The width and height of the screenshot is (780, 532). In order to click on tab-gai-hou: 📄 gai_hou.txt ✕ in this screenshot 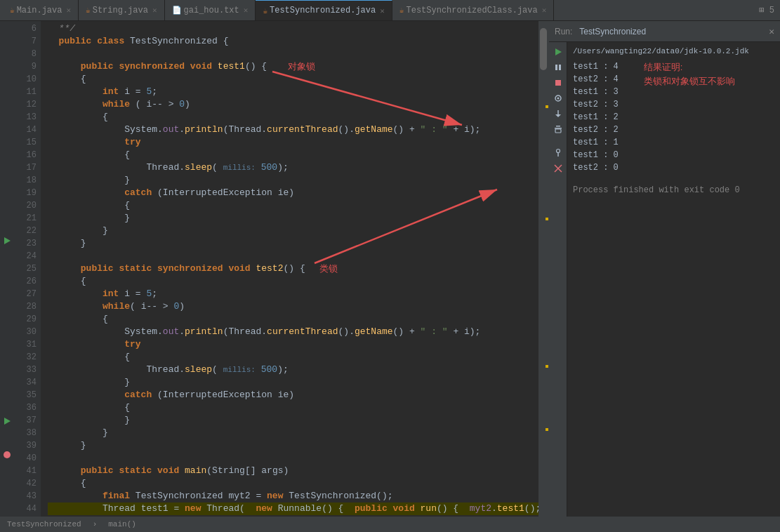, I will do `click(211, 10)`.